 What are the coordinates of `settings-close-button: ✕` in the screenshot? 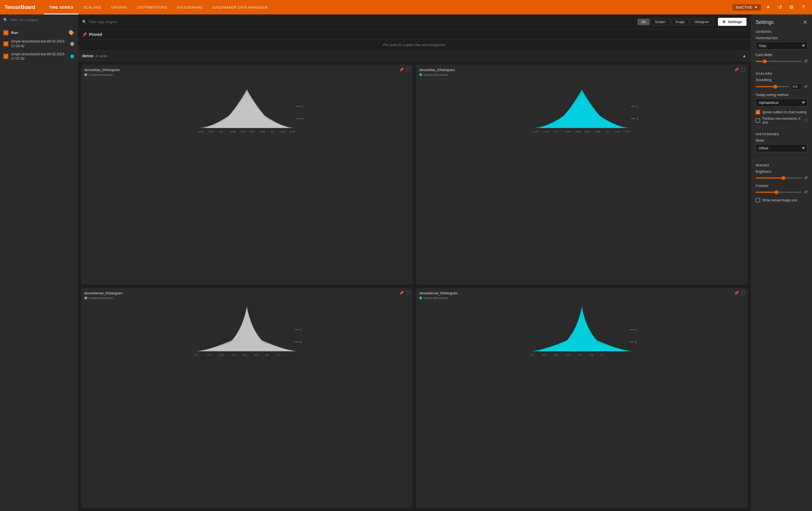 It's located at (805, 22).